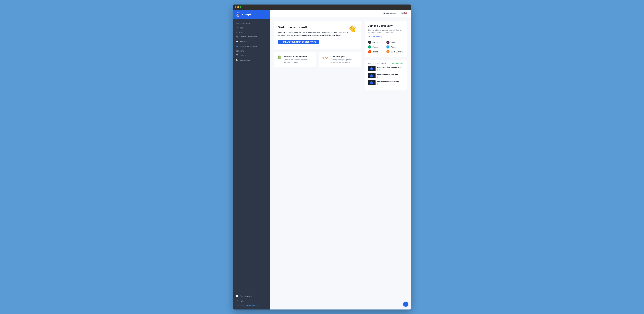 This screenshot has height=314, width=644. I want to click on topbar: Nirmalya Ghosh ▼ EN 🇺🇸, so click(340, 13).